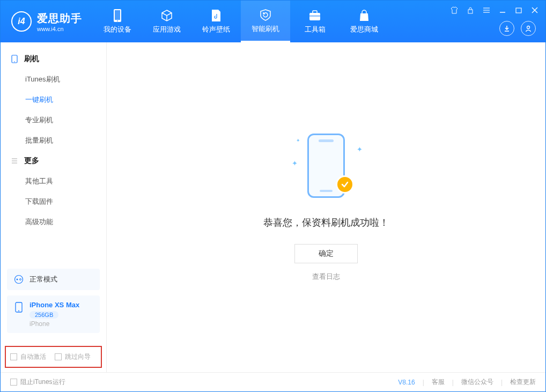 The width and height of the screenshot is (546, 392). Describe the element at coordinates (54, 181) in the screenshot. I see `sidebar-item-other-tools: 其他工具` at that location.